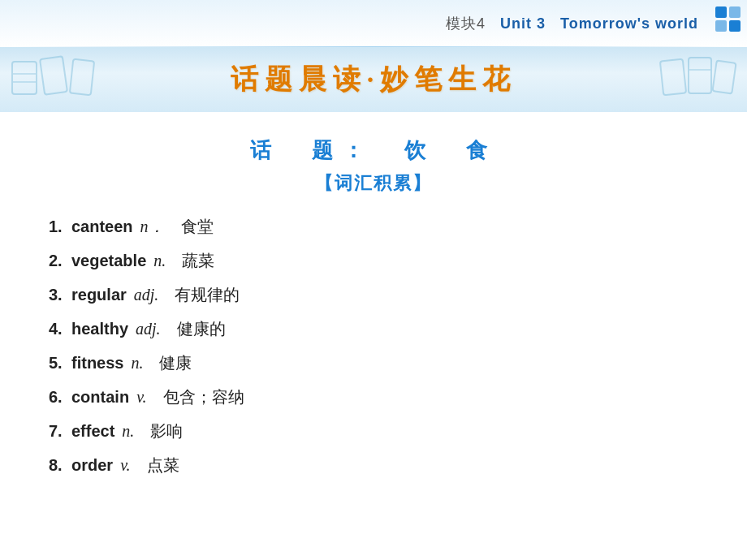 Image resolution: width=747 pixels, height=560 pixels. I want to click on vocab-word: contain, so click(101, 397).